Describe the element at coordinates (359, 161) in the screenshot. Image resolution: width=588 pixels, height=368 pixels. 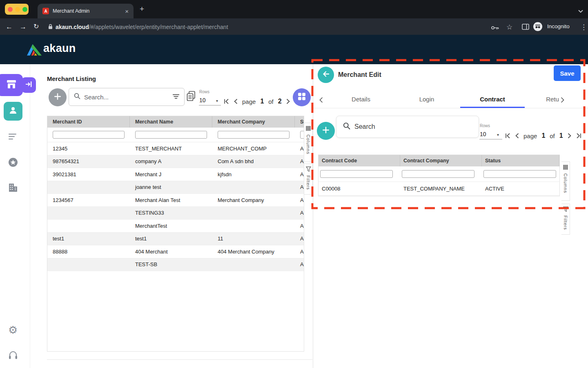
I see `col-contract-code: Contract Code` at that location.